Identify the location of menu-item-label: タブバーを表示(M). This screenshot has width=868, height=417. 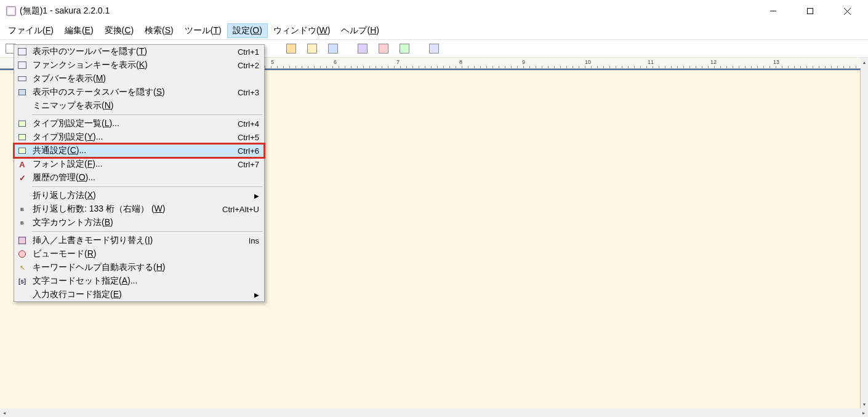
(146, 79).